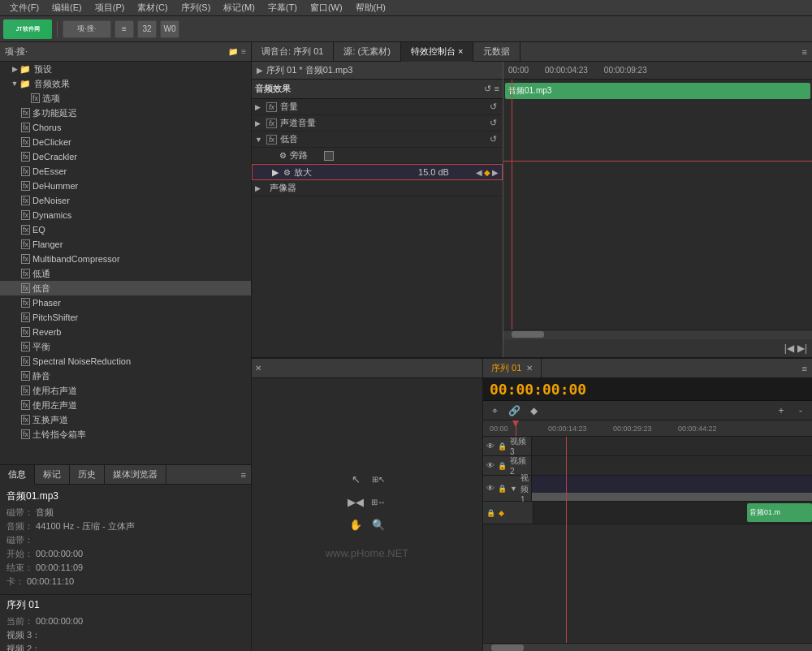 The width and height of the screenshot is (812, 651). Describe the element at coordinates (378, 480) in the screenshot. I see `transport-select-btn: ⊞↖` at that location.